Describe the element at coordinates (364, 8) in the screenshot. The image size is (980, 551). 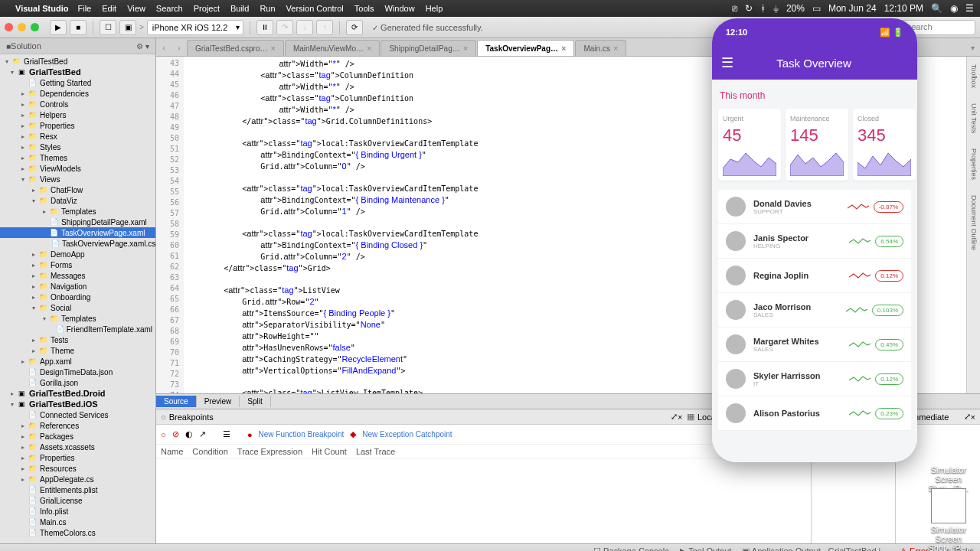
I see `menu-tools: Tools` at that location.